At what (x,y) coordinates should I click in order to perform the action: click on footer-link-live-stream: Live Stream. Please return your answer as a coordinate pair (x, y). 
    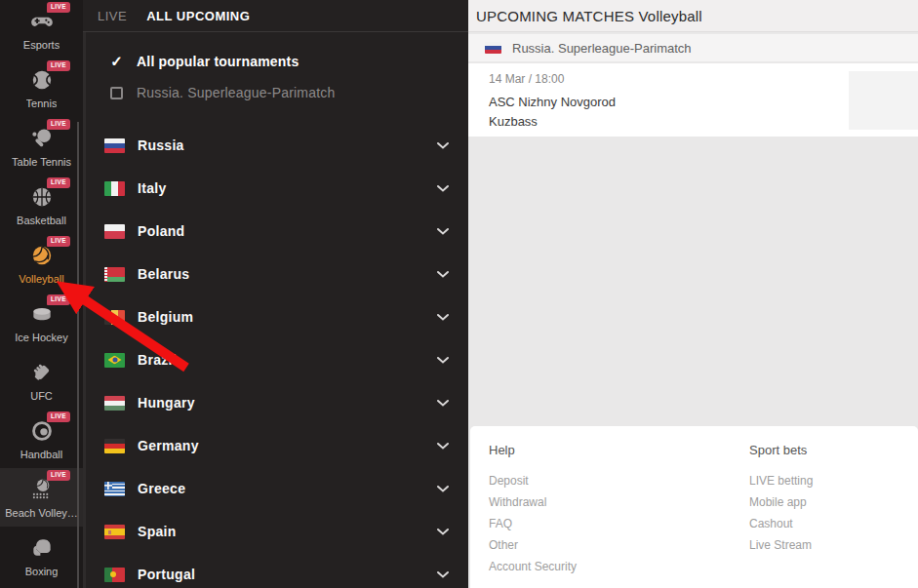
    Looking at the image, I should click on (780, 545).